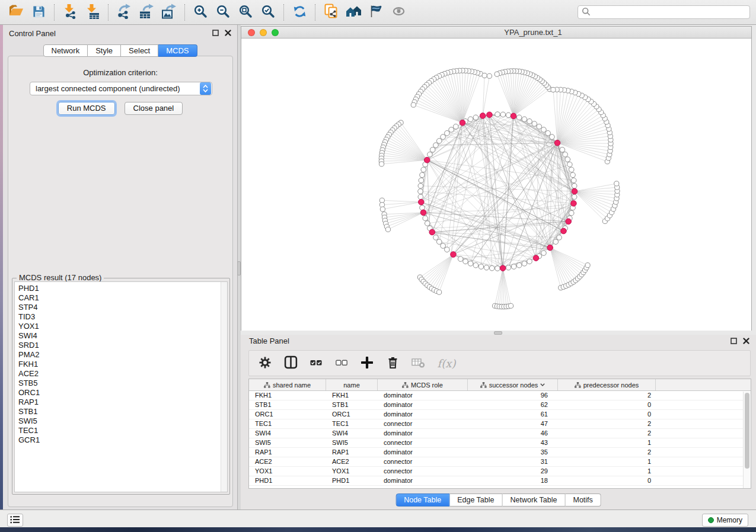  Describe the element at coordinates (607, 385) in the screenshot. I see `column-header-predecessor-nodes: predecessor nodes` at that location.